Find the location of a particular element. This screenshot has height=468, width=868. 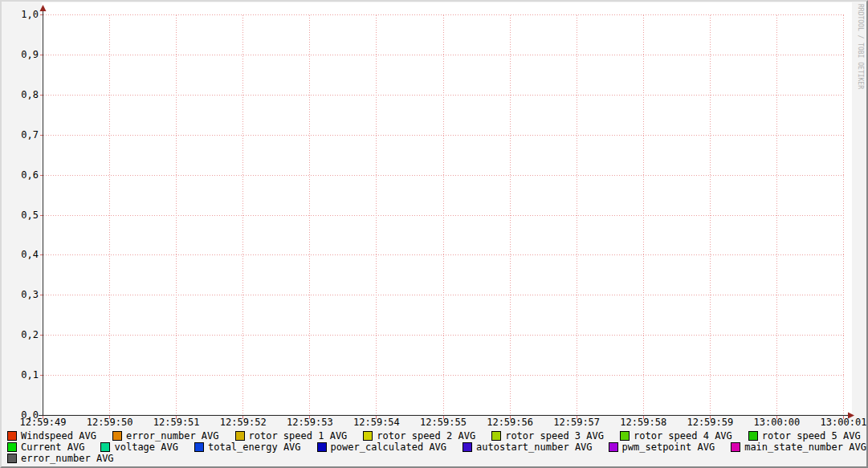

legend-label: main_state_number AVG is located at coordinates (805, 447).